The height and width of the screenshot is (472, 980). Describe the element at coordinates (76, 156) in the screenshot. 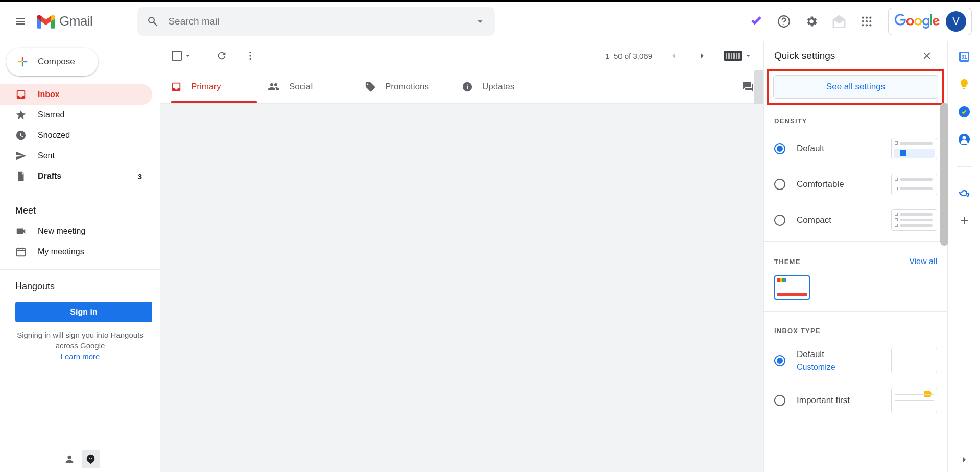

I see `sidebar-item-sent: Sent` at that location.